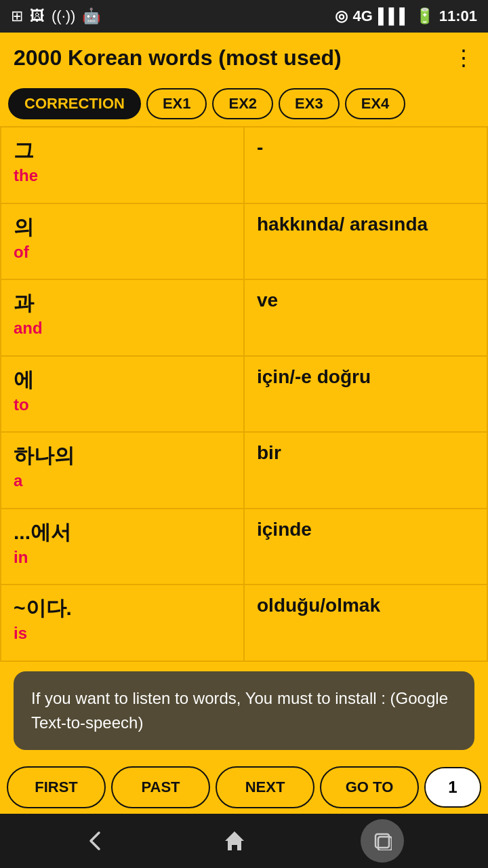 Image resolution: width=488 pixels, height=868 pixels. I want to click on tab-ex2: EX2, so click(243, 104).